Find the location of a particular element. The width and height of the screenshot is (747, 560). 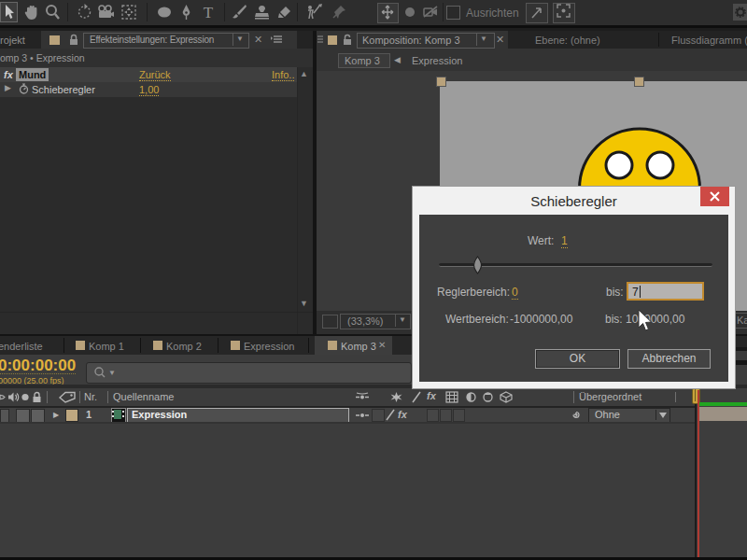

svg-text: T is located at coordinates (209, 12).